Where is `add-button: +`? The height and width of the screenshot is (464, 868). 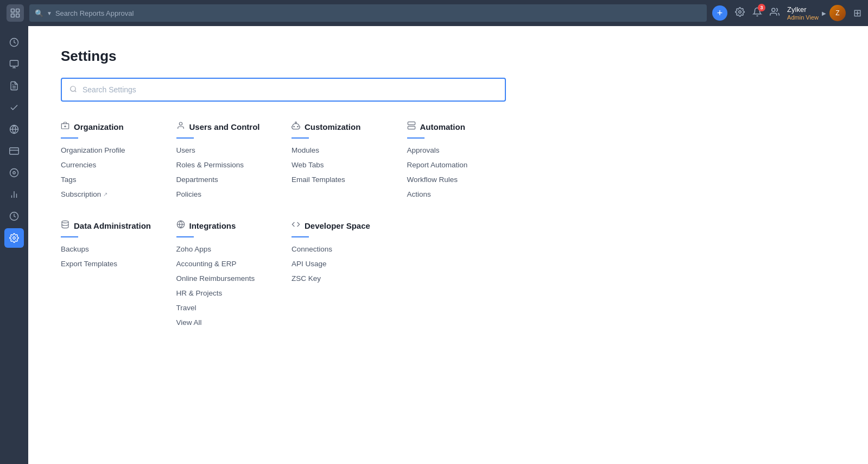 add-button: + is located at coordinates (720, 13).